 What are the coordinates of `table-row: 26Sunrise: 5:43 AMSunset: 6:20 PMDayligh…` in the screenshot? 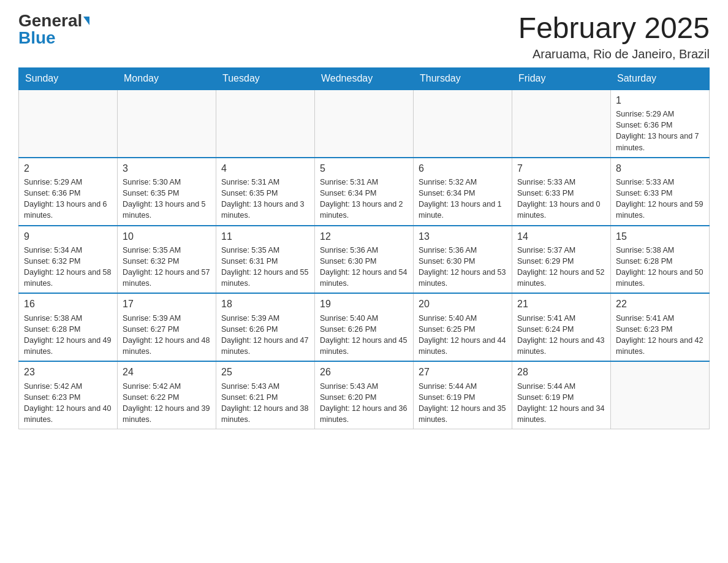 It's located at (364, 395).